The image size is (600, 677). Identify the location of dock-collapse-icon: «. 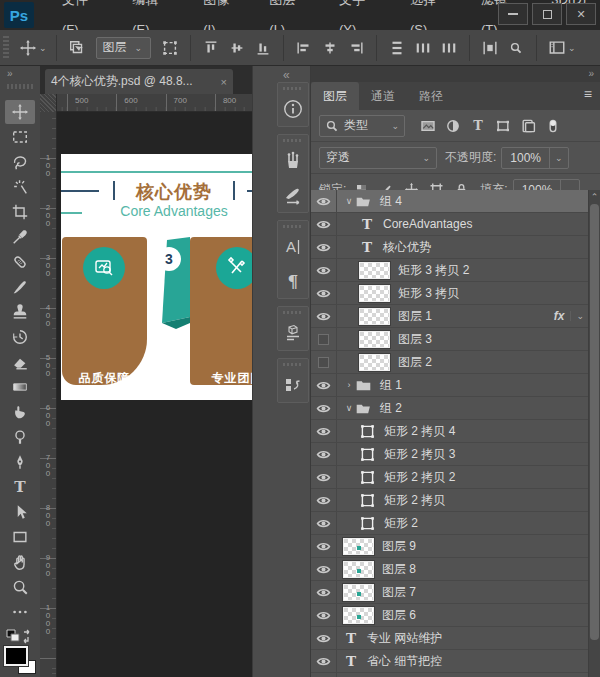
(286, 75).